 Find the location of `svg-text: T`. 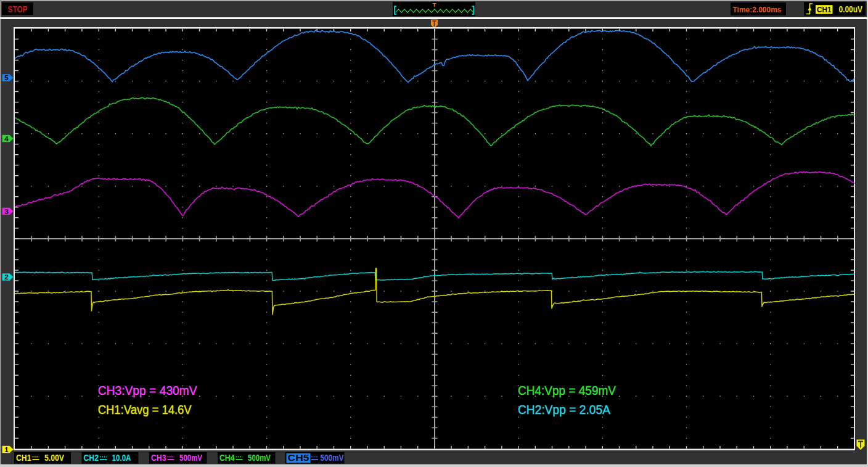

svg-text: T is located at coordinates (435, 5).